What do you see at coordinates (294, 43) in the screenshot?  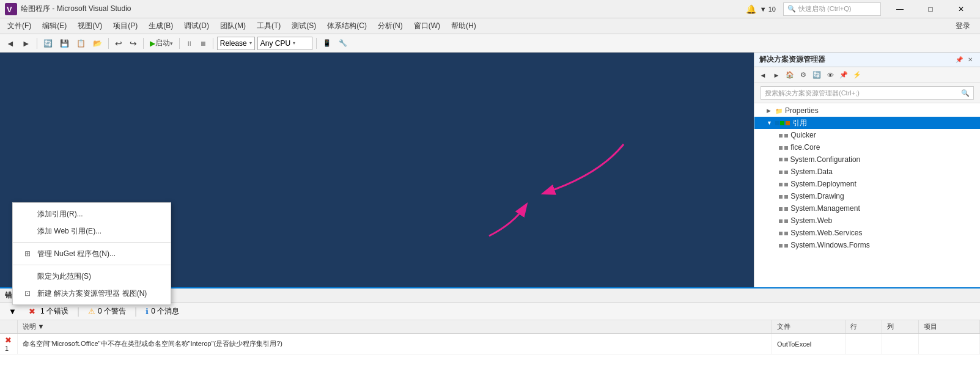 I see `platform-dropdown-arrow: ▾` at bounding box center [294, 43].